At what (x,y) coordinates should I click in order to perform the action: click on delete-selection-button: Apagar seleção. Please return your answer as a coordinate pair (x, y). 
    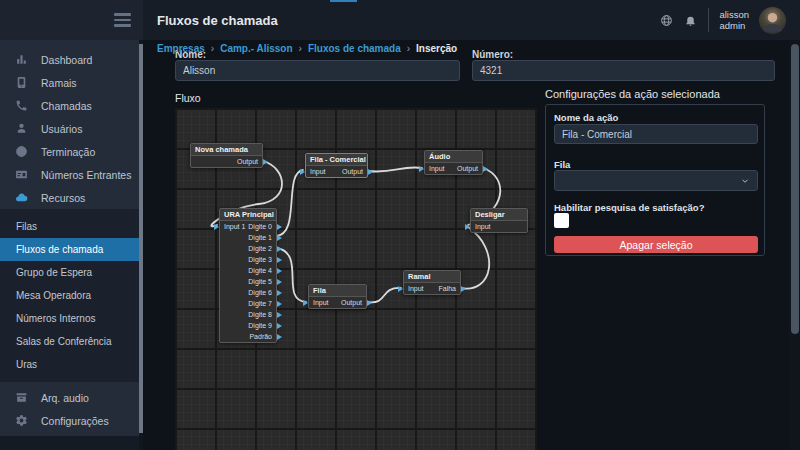
    Looking at the image, I should click on (656, 244).